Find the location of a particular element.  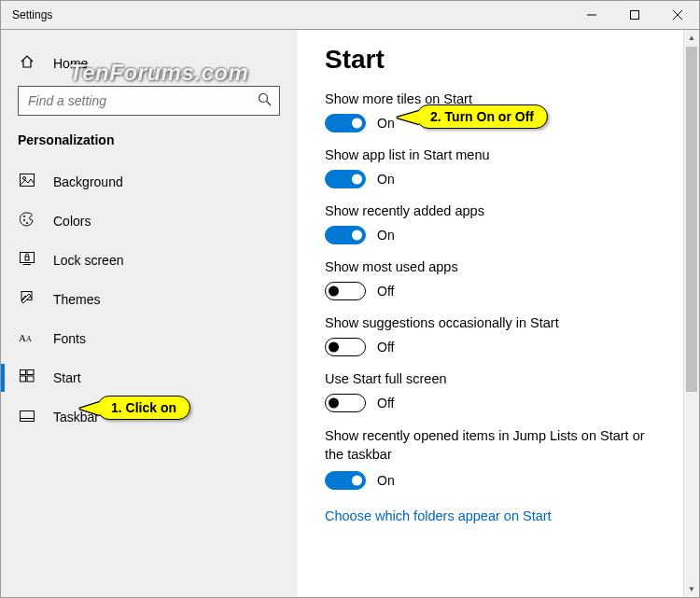

sidebar-item-label: Colors is located at coordinates (63, 221).